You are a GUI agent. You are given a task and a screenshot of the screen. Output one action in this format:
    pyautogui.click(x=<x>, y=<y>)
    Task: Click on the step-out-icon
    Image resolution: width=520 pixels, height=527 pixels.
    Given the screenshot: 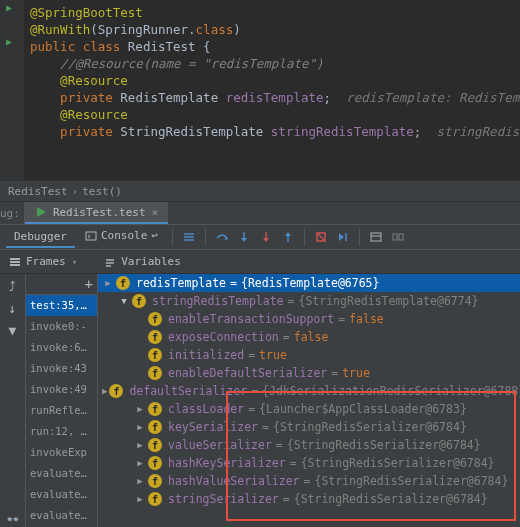 What is the action you would take?
    pyautogui.click(x=288, y=237)
    